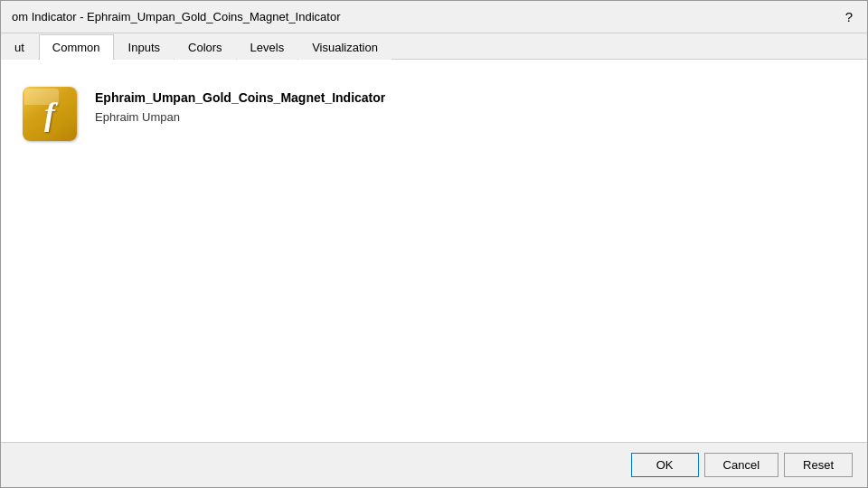  I want to click on icon-letter: f, so click(50, 114).